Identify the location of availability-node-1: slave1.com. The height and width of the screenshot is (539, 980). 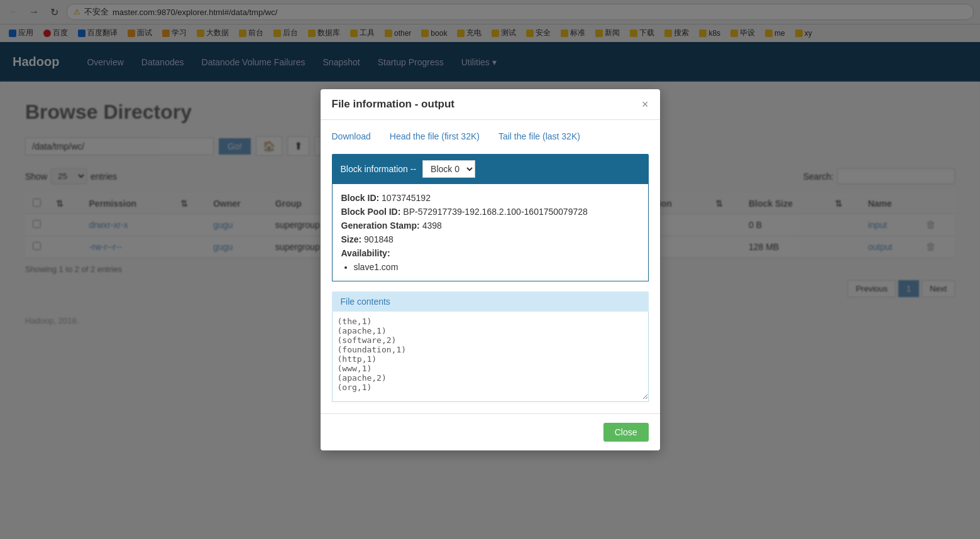
(497, 267).